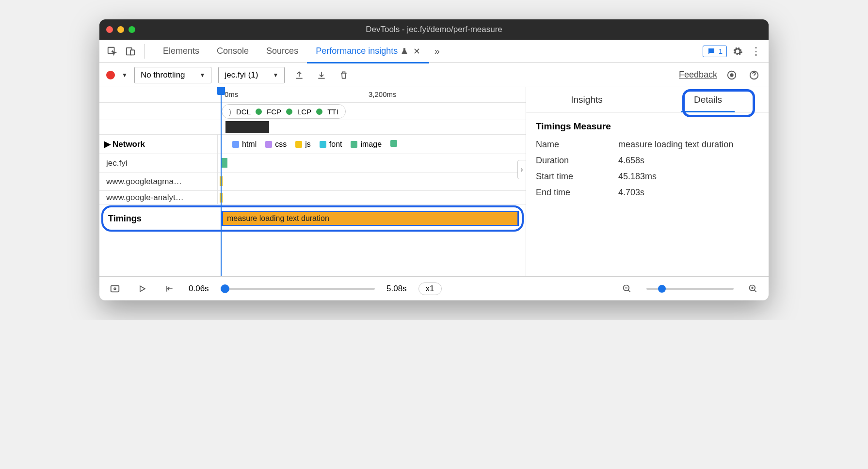 The image size is (868, 469). What do you see at coordinates (708, 100) in the screenshot?
I see `rtab-label: Details` at bounding box center [708, 100].